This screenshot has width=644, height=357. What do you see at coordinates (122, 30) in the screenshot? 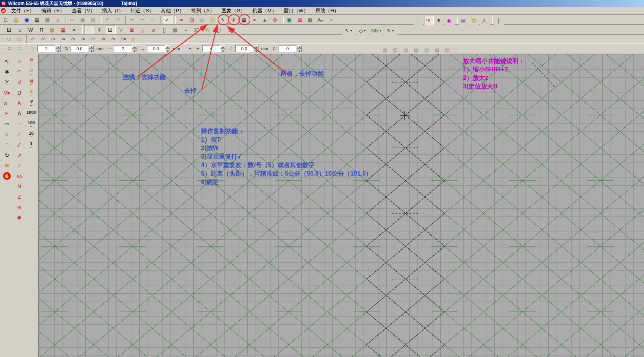
I see `fan-rays-button: V` at bounding box center [122, 30].